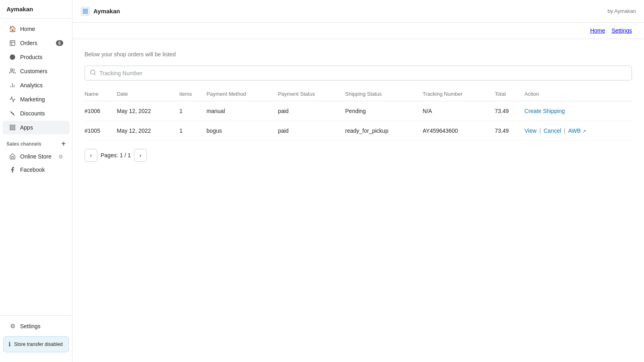 The width and height of the screenshot is (644, 362). Describe the element at coordinates (597, 31) in the screenshot. I see `breadcrumb-home-link: Home` at that location.